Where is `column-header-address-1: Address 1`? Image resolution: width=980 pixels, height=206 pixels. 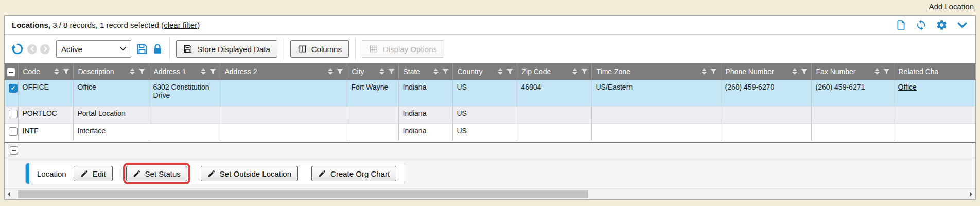
column-header-address-1: Address 1 is located at coordinates (184, 72).